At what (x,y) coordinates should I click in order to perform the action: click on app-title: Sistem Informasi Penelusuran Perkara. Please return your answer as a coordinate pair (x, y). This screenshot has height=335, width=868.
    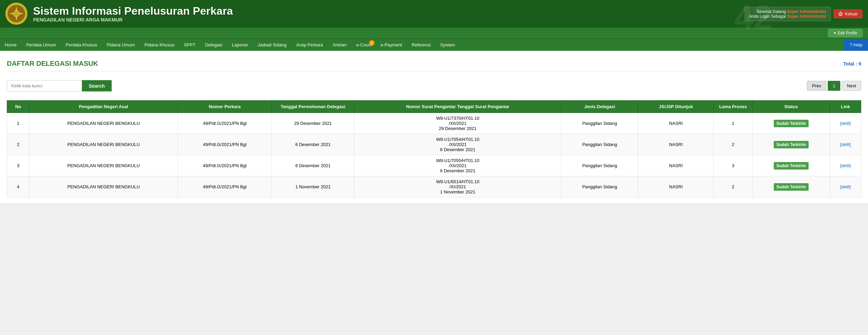
    Looking at the image, I should click on (389, 11).